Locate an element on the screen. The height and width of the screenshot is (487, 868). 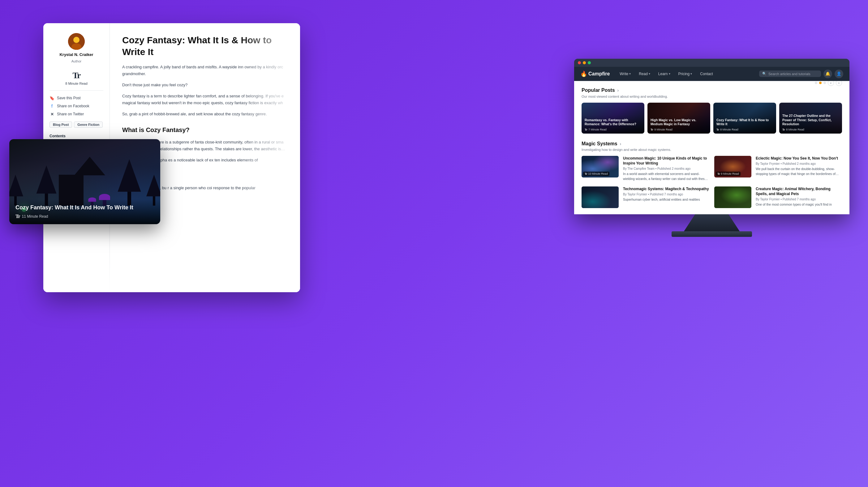
post-card-cozy: Cozy Fantasy: What It Is & How to Write … is located at coordinates (745, 118).